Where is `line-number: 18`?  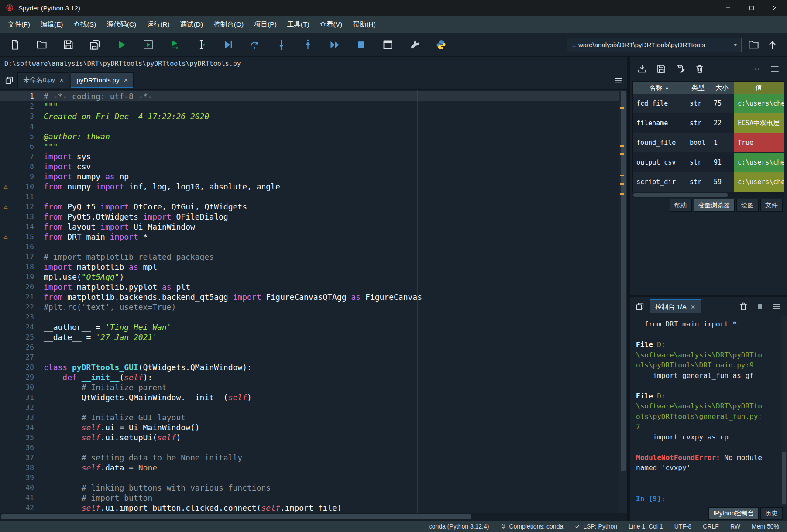
line-number: 18 is located at coordinates (27, 267).